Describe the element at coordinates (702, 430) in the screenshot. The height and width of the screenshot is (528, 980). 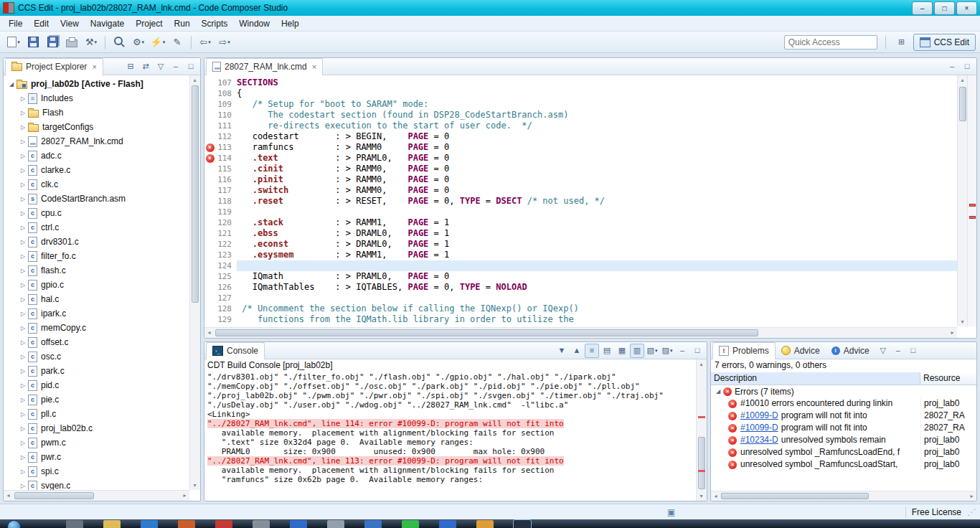
I see `console-vertical-scrollbar: ▴ ▾` at that location.